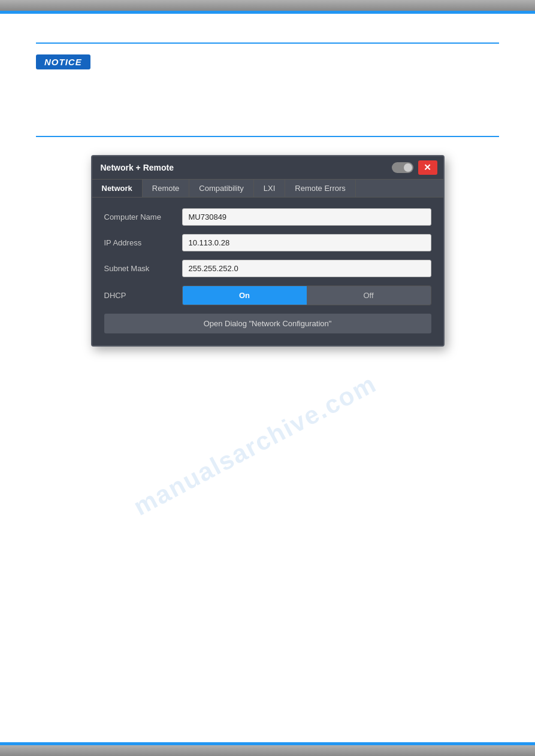  What do you see at coordinates (255, 445) in the screenshot?
I see `watermark: manualsarchive.com` at bounding box center [255, 445].